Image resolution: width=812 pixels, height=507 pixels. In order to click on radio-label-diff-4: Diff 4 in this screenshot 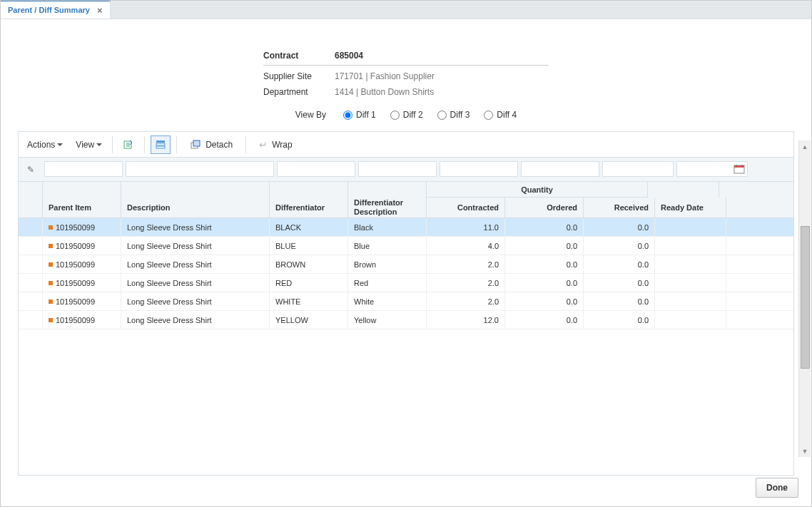, I will do `click(507, 115)`.